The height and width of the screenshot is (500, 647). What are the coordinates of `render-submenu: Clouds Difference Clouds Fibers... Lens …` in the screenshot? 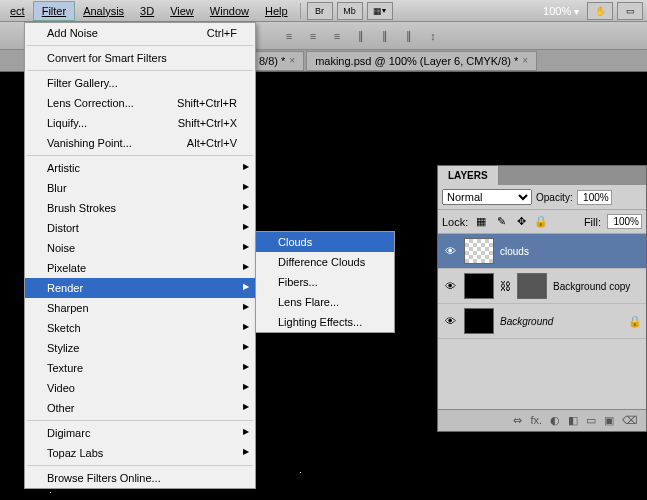 It's located at (325, 282).